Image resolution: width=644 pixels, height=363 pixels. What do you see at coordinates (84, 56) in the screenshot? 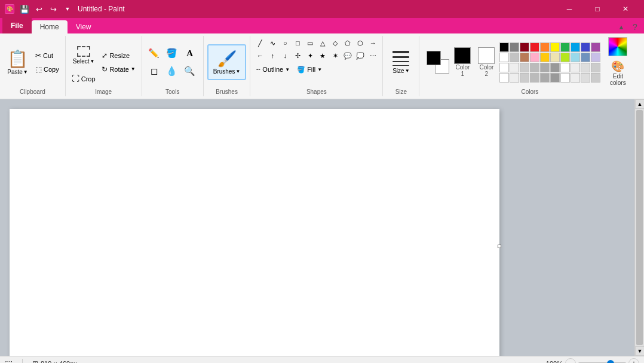
I see `select-button: Select ▼` at bounding box center [84, 56].